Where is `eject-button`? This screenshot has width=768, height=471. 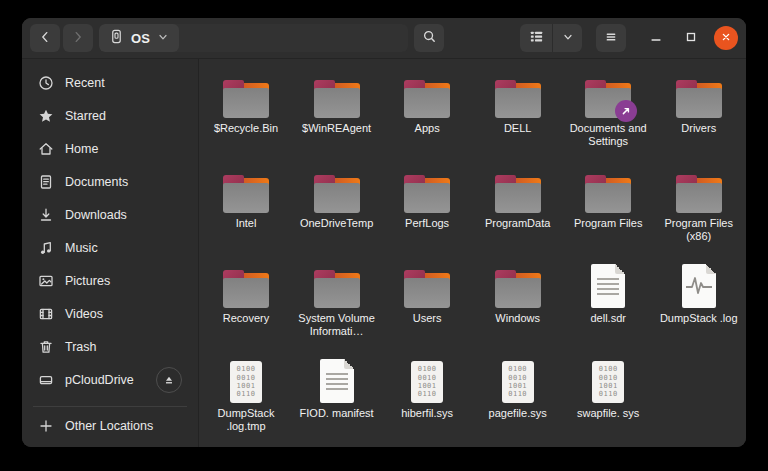 eject-button is located at coordinates (169, 380).